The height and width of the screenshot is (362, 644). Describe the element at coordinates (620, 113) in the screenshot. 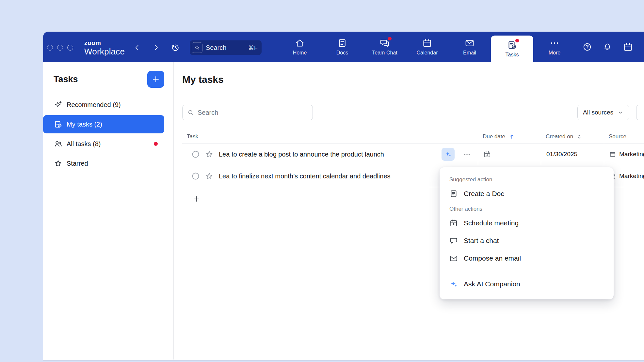

I see `chevron-down-icon` at that location.